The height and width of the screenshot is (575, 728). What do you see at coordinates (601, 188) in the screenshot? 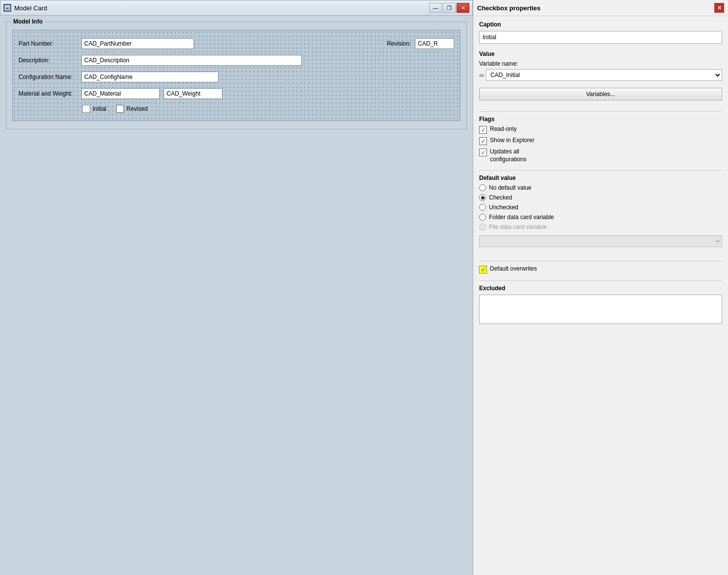
I see `no-default-radio-item: No default value` at bounding box center [601, 188].